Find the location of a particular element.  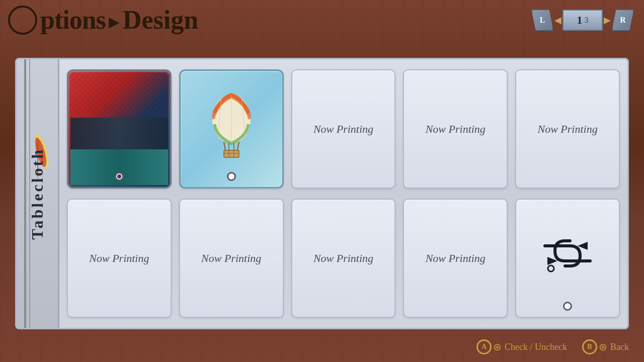

np4-card-wrapper: Now Printing is located at coordinates (455, 129).